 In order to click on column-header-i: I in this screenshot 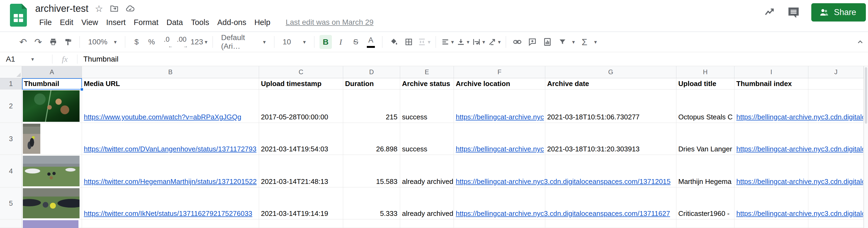, I will do `click(772, 72)`.